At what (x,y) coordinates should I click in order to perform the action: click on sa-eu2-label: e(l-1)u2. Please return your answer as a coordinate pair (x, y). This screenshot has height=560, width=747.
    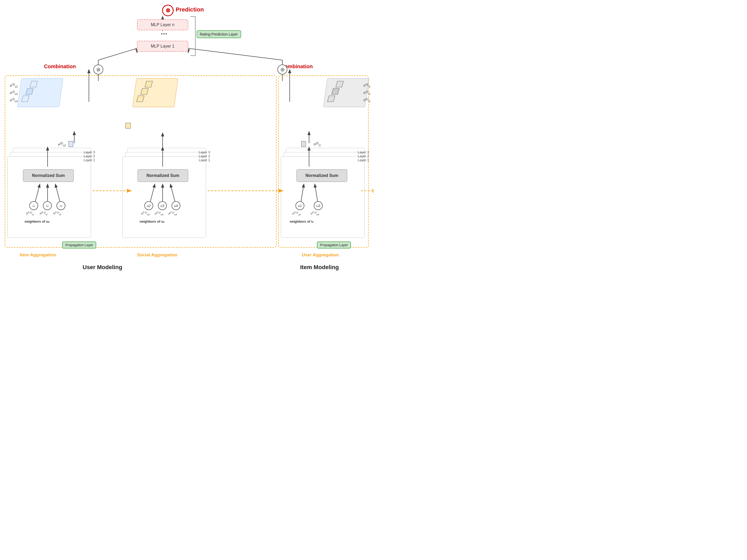
    Looking at the image, I should click on (146, 213).